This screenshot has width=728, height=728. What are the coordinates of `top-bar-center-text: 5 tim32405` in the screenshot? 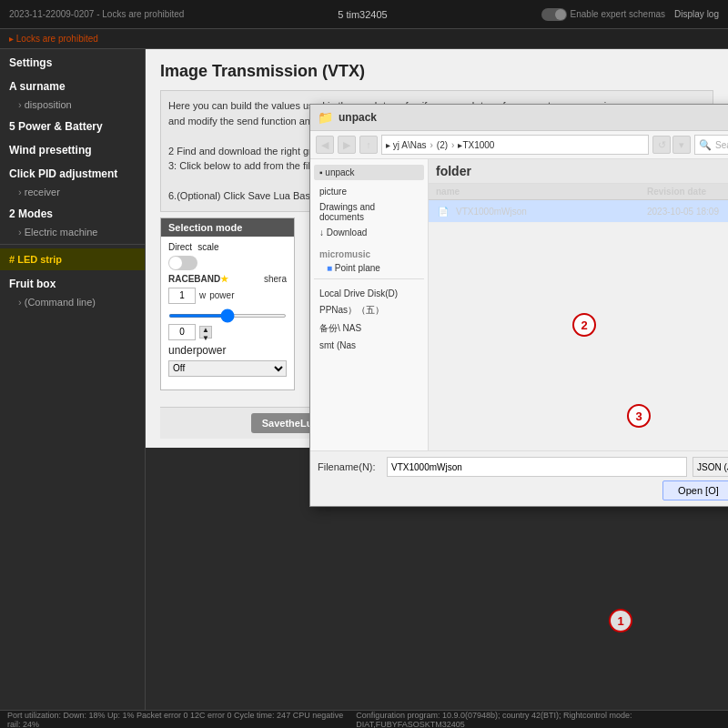 It's located at (362, 15).